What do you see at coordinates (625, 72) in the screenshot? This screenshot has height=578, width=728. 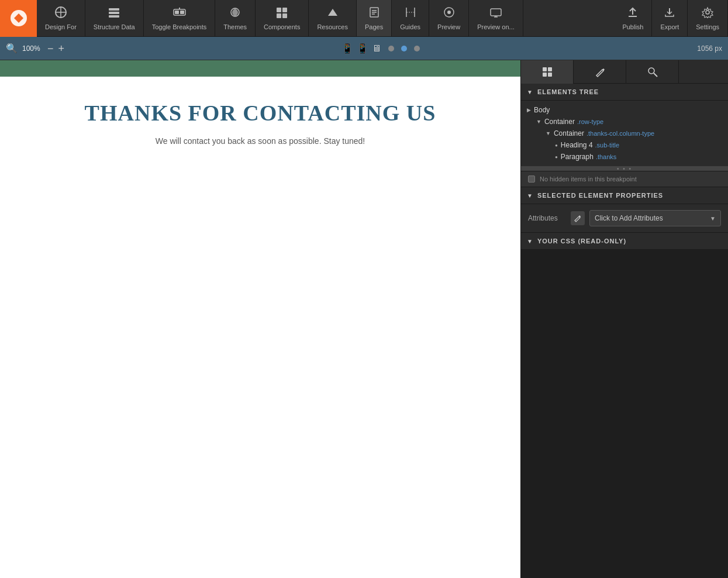 I see `panel-view-icons` at bounding box center [625, 72].